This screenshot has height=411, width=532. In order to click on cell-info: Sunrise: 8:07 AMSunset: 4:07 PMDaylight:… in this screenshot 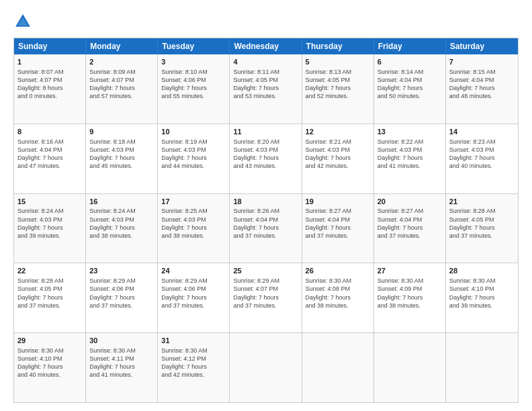, I will do `click(50, 85)`.